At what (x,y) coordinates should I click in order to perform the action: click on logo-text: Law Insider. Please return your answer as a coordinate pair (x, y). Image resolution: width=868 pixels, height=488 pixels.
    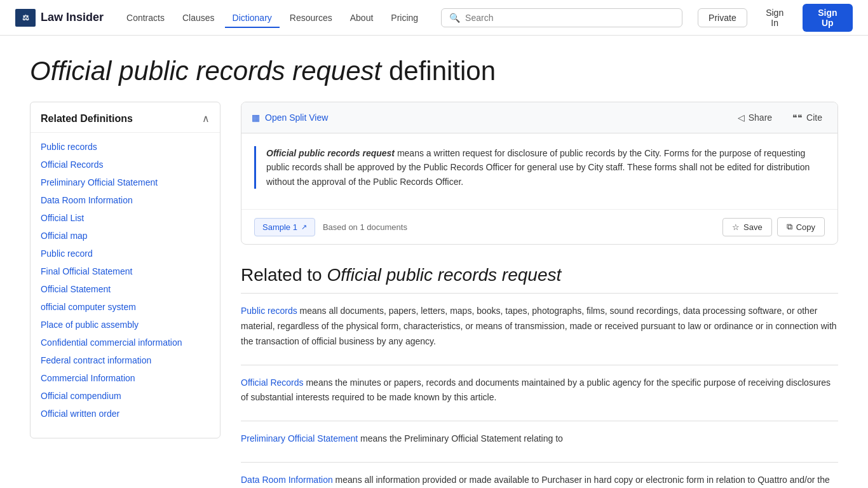
    Looking at the image, I should click on (72, 18).